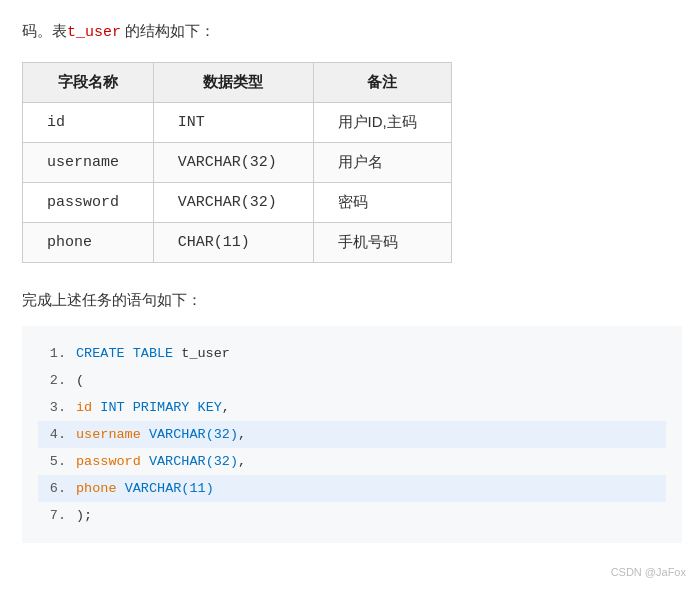  I want to click on cell-comment: 密码, so click(382, 202).